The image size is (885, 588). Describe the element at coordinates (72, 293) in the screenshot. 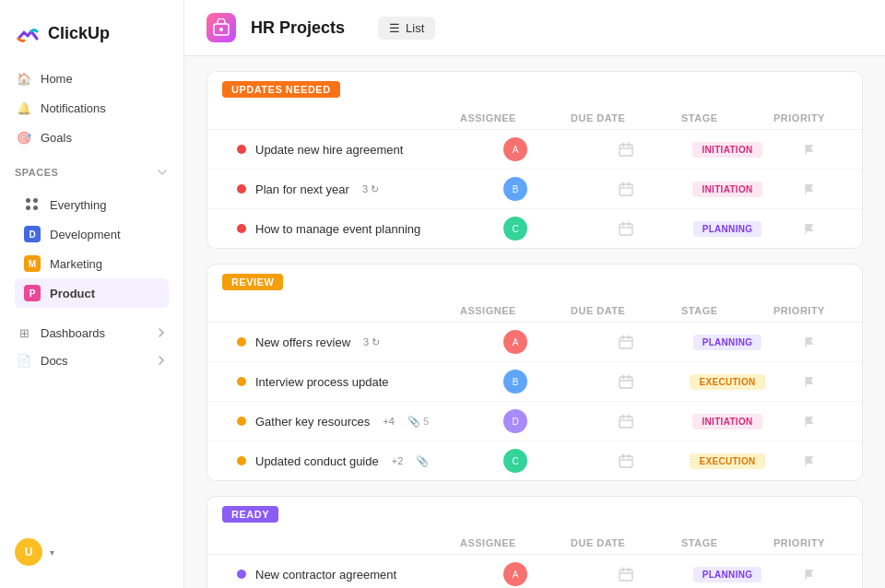

I see `sidebar-item-product-label: Product` at that location.